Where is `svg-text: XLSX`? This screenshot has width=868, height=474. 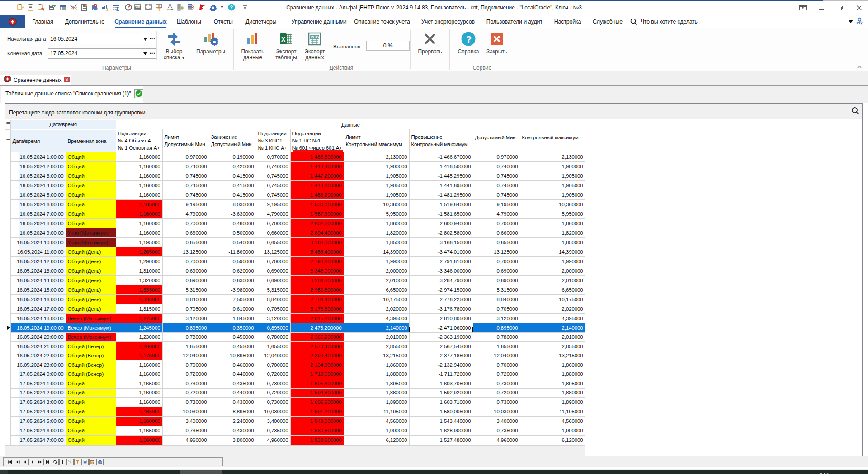 svg-text: XLSX is located at coordinates (316, 37).